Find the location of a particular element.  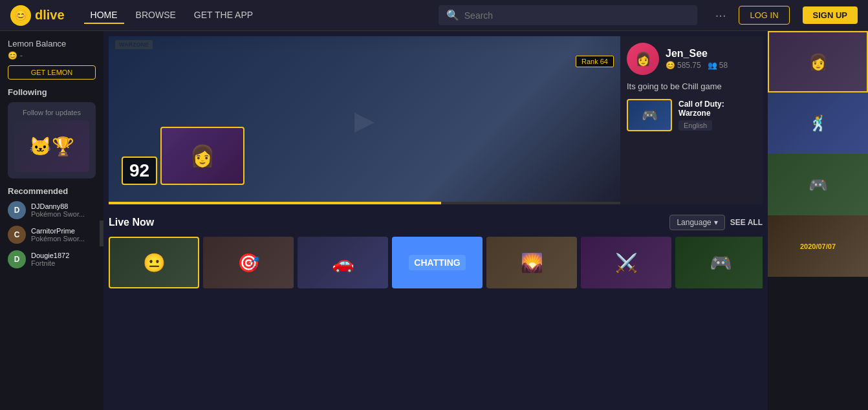

stream-thumb-2: 🎯 is located at coordinates (248, 263).